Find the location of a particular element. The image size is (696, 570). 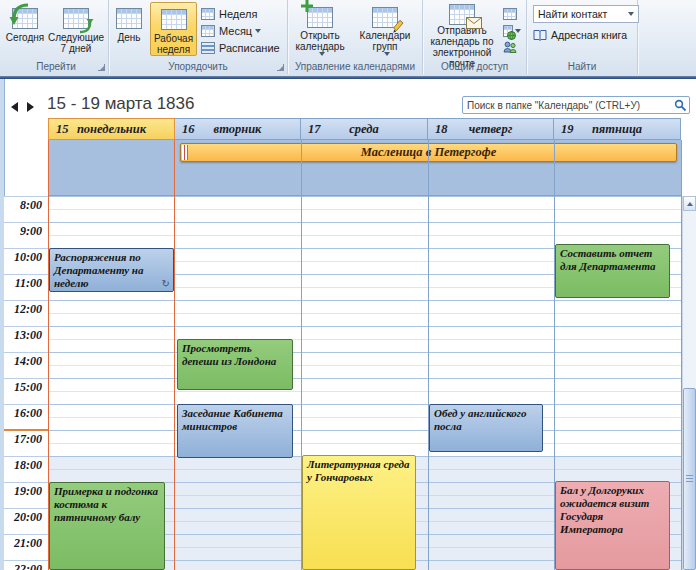

calendar-permissions-button is located at coordinates (512, 48).